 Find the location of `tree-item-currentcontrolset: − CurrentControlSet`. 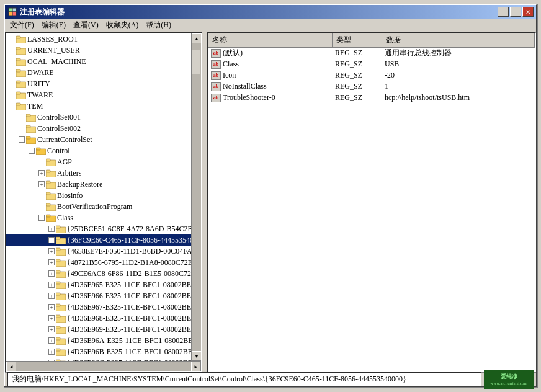

tree-item-currentcontrolset: − CurrentControlSet is located at coordinates (99, 140).